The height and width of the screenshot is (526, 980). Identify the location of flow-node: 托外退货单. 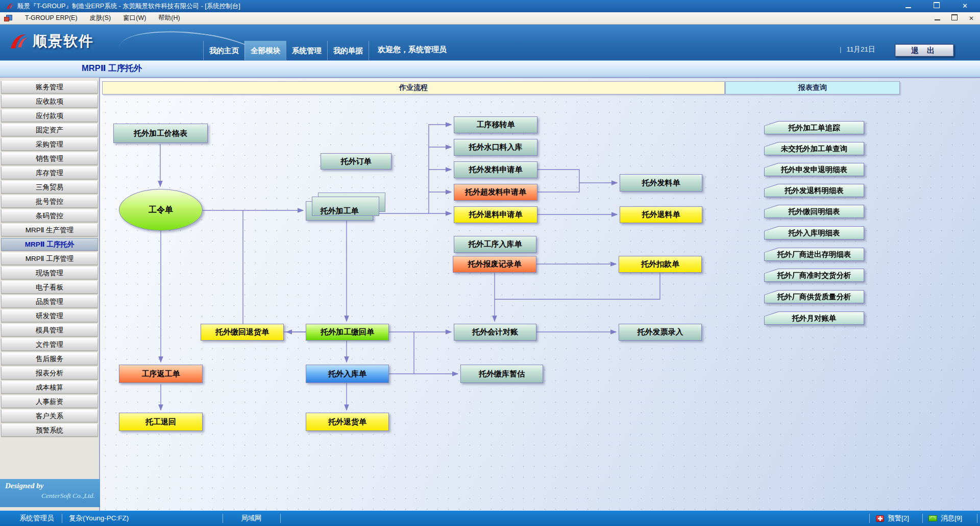
(347, 422).